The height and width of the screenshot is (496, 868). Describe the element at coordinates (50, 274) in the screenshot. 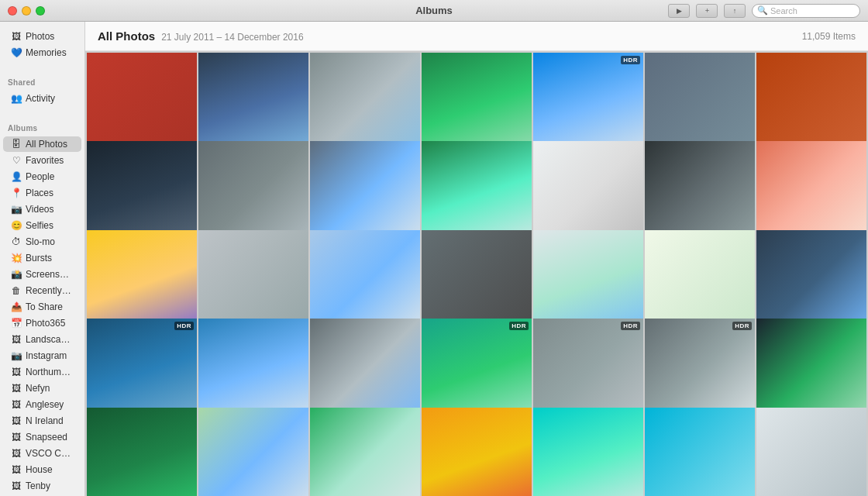

I see `sidebar-label: Screenshots` at that location.